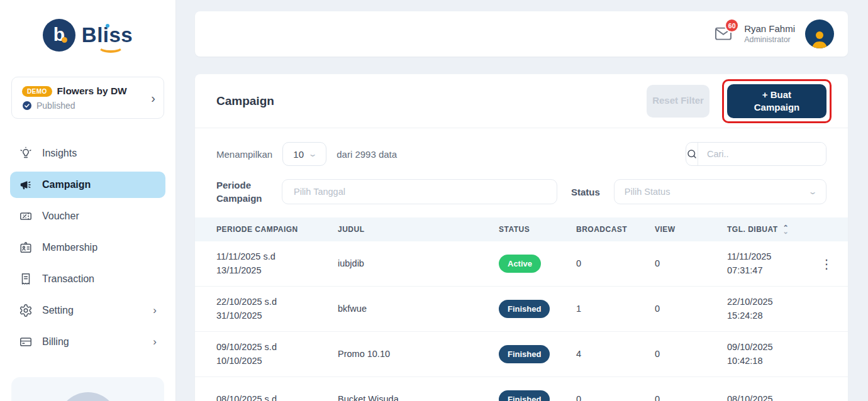 The width and height of the screenshot is (868, 401). What do you see at coordinates (418, 397) in the screenshot?
I see `cell-judul: Bucket Wisuda` at bounding box center [418, 397].